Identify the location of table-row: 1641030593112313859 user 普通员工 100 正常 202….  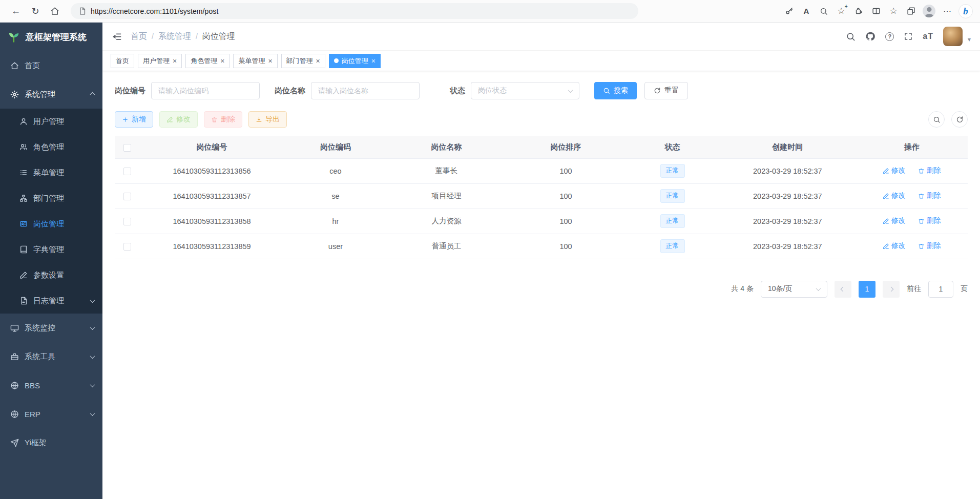
(541, 246).